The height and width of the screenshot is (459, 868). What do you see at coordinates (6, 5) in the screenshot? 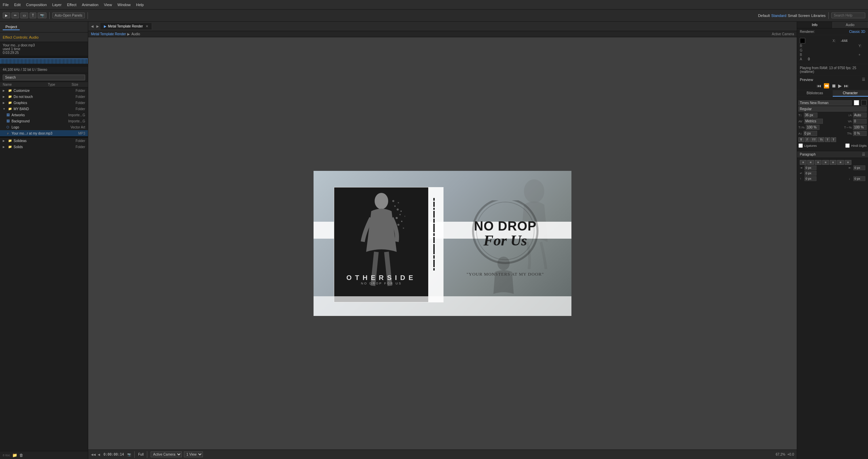
I see `menu-file: File` at bounding box center [6, 5].